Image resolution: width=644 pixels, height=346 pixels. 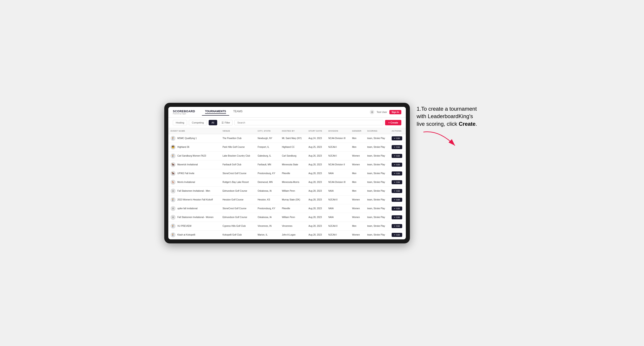 What do you see at coordinates (316, 226) in the screenshot?
I see `cell-start-date-10: Aug 28, 2023` at bounding box center [316, 226].